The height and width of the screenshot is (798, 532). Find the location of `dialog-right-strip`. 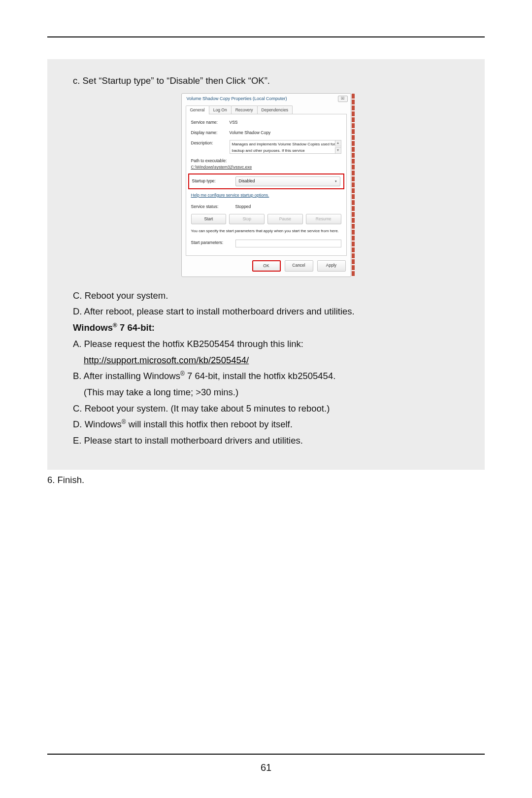

dialog-right-strip is located at coordinates (353, 185).